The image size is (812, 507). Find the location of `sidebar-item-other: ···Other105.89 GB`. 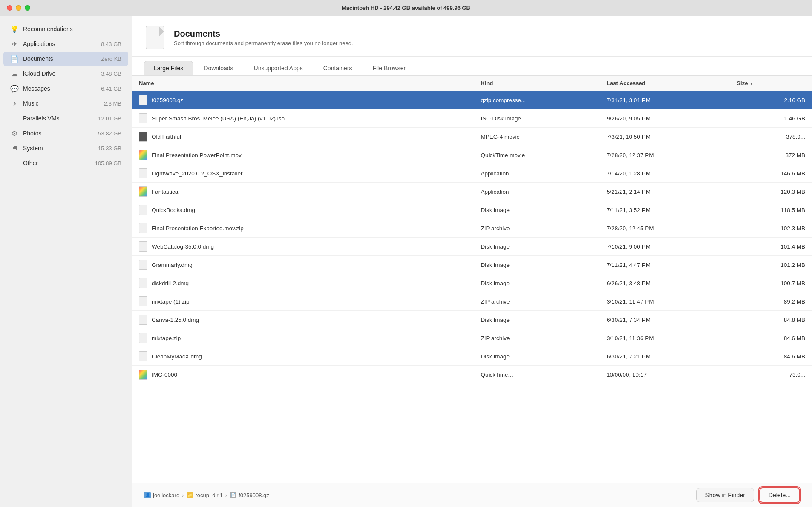

sidebar-item-other: ···Other105.89 GB is located at coordinates (66, 163).